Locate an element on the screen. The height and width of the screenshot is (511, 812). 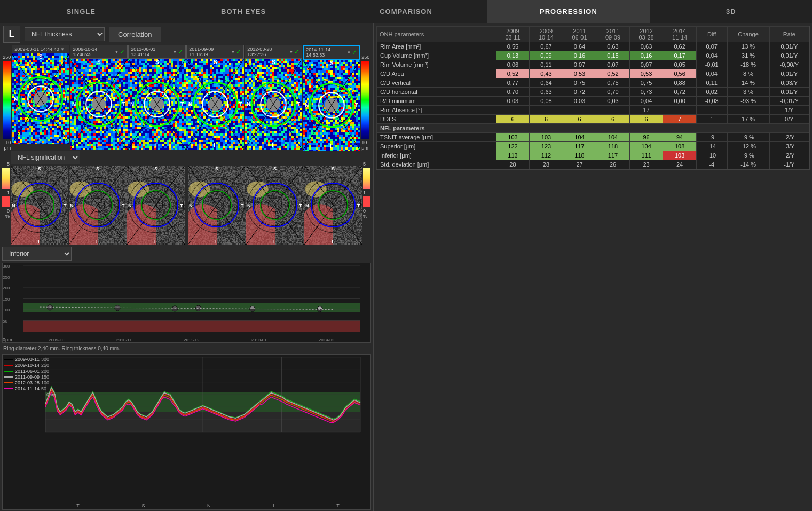
cell-10-1: 103 is located at coordinates (547, 138).